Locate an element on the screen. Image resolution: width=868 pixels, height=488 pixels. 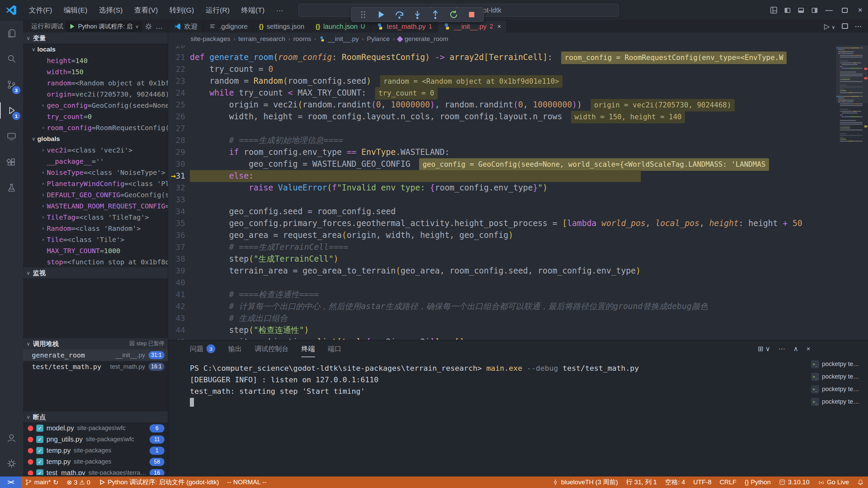
callstack-section-header: ∨调用堆栈 因 step 已暂停 is located at coordinates (96, 344).